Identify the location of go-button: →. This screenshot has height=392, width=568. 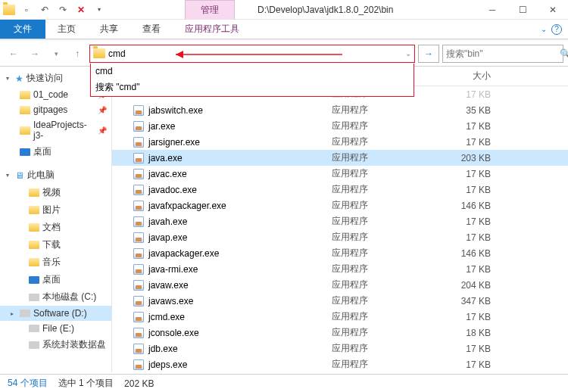
(429, 54).